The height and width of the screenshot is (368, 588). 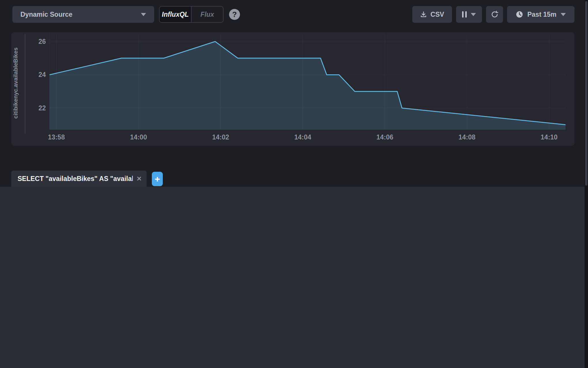 I want to click on svg-text: 14:04, so click(x=302, y=137).